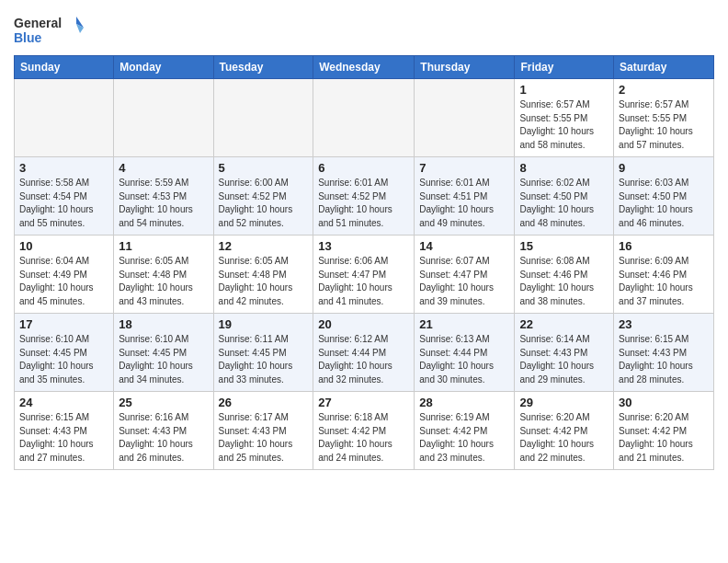 The height and width of the screenshot is (563, 728). Describe the element at coordinates (464, 403) in the screenshot. I see `day-number: 28` at that location.